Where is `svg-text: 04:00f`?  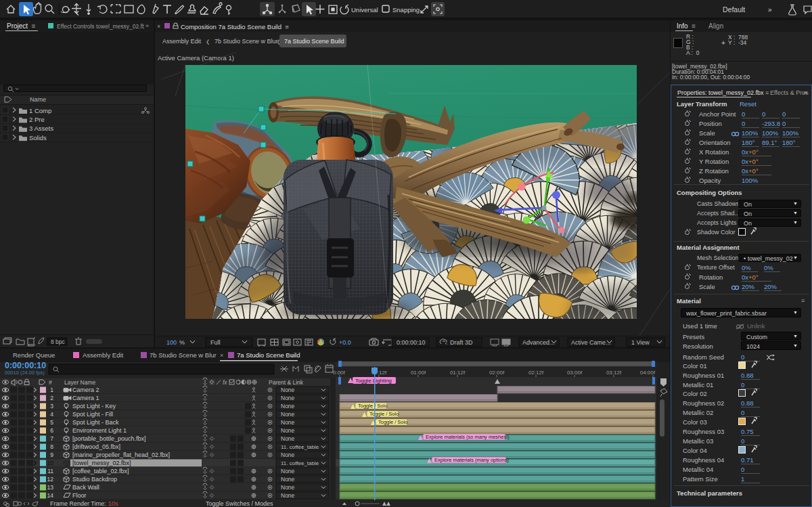 svg-text: 04:00f is located at coordinates (648, 372).